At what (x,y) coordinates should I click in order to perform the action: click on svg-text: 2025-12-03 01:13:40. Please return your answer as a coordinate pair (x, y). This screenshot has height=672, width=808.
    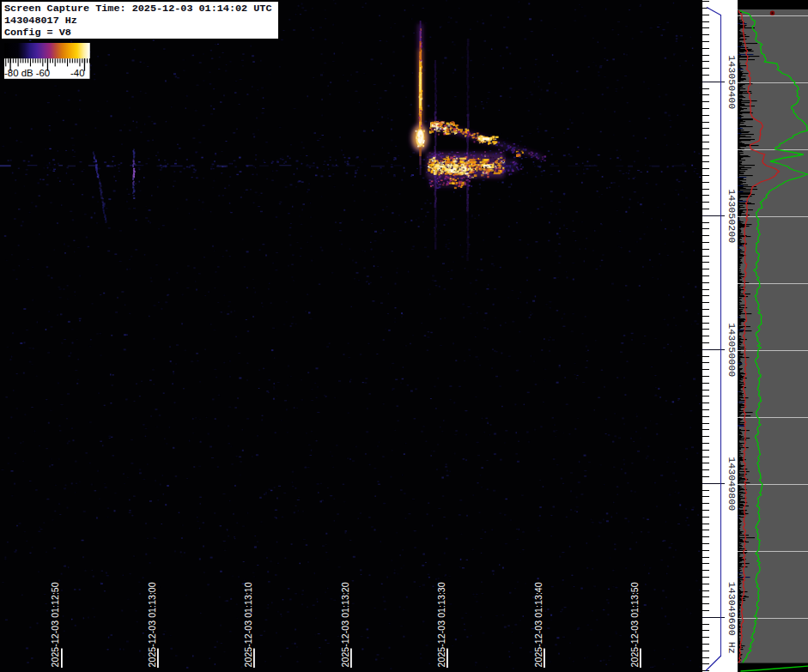
    Looking at the image, I should click on (538, 625).